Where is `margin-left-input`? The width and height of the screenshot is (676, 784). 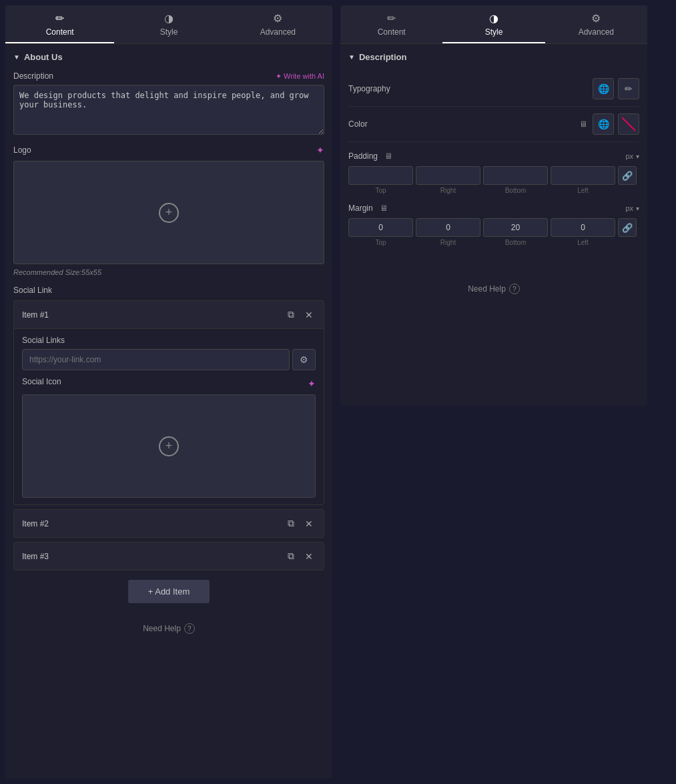
margin-left-input is located at coordinates (583, 228).